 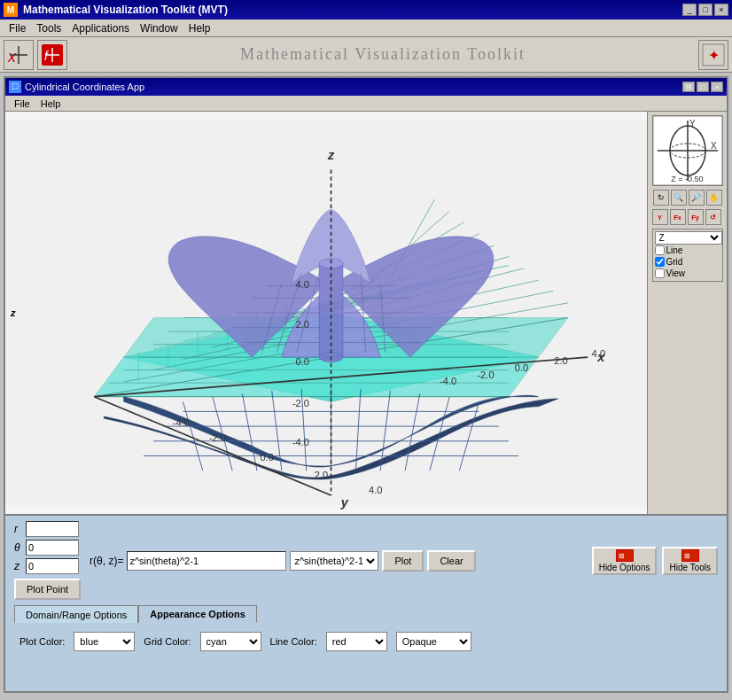 What do you see at coordinates (661, 198) in the screenshot?
I see `rotate-tool: ↻` at bounding box center [661, 198].